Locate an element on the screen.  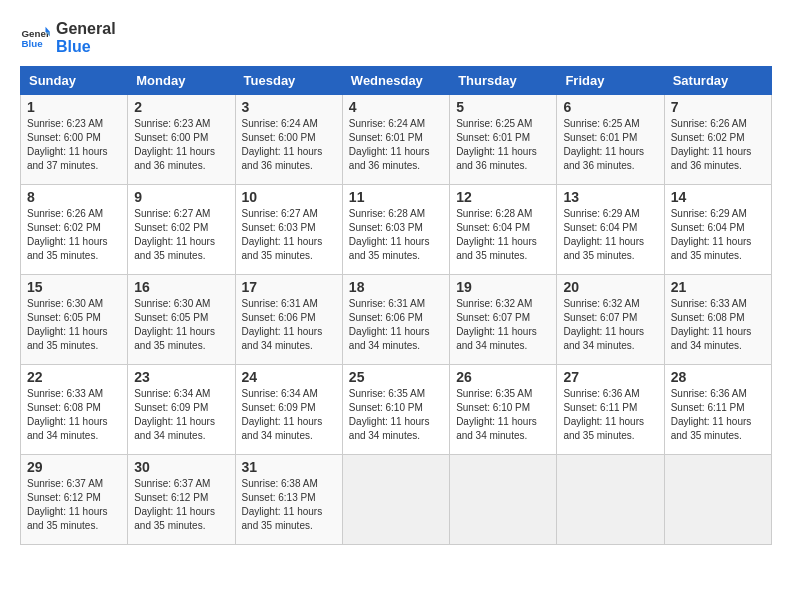
calendar-cell: 3Sunrise: 6:24 AM Sunset: 6:00 PM Daylig… is located at coordinates (288, 140).